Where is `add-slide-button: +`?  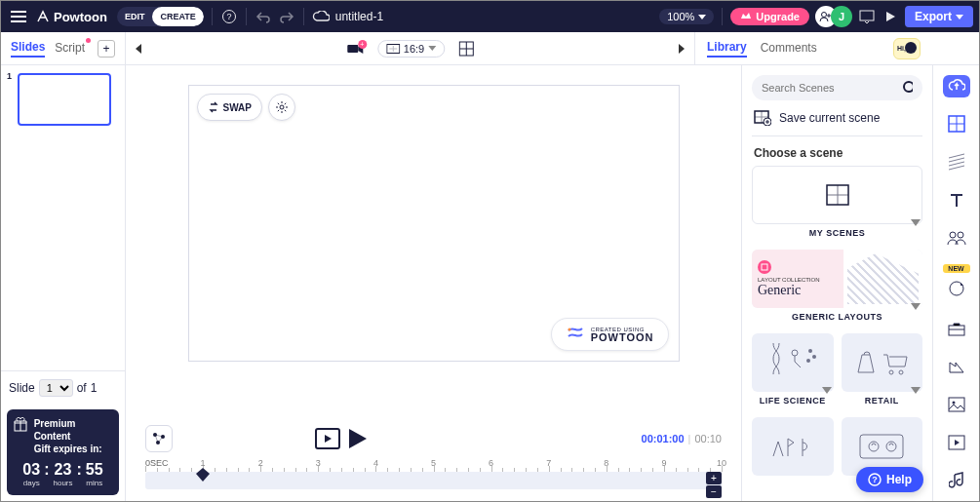 add-slide-button: + is located at coordinates (106, 49).